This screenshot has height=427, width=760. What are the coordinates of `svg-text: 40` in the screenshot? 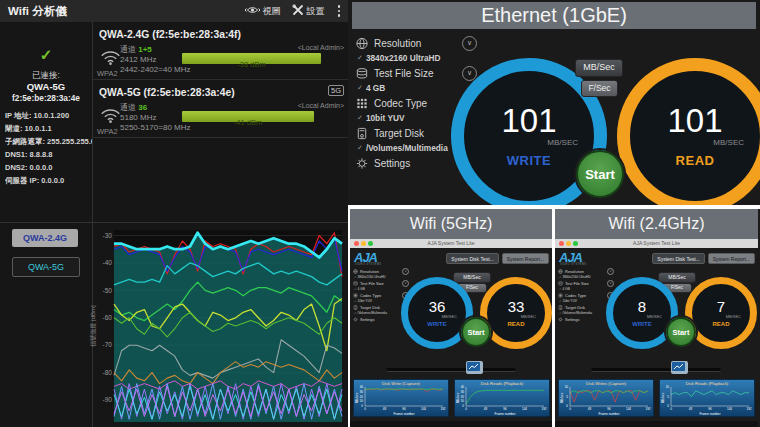 It's located at (463, 387).